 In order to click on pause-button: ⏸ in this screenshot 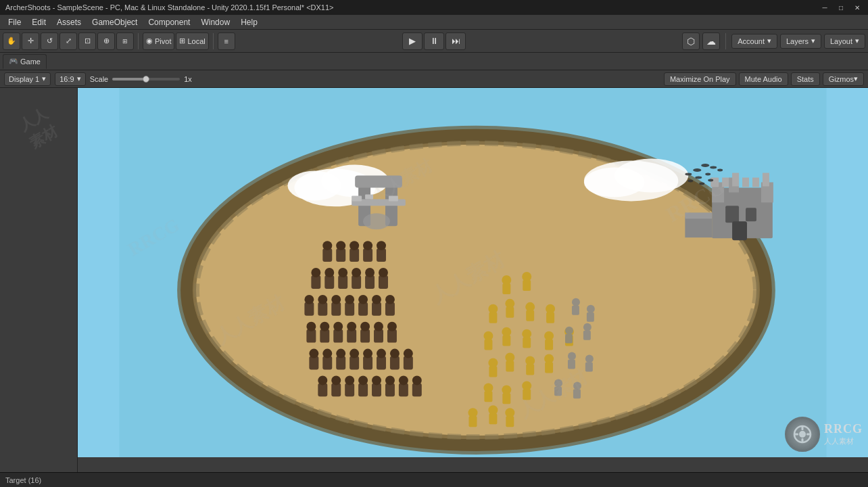, I will do `click(434, 41)`.